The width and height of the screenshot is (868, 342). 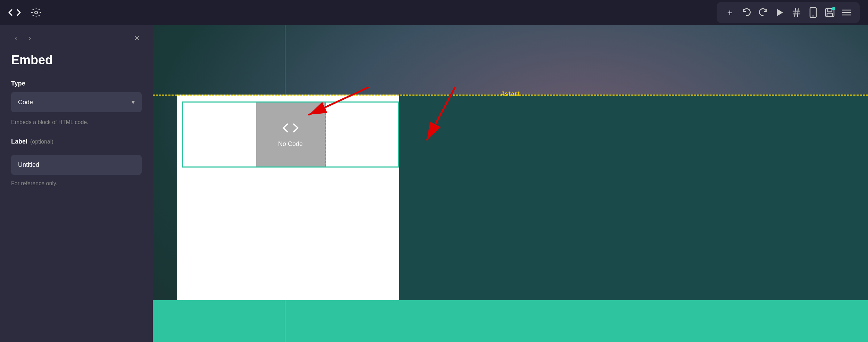 What do you see at coordinates (510, 94) in the screenshot?
I see `start-label: #start` at bounding box center [510, 94].